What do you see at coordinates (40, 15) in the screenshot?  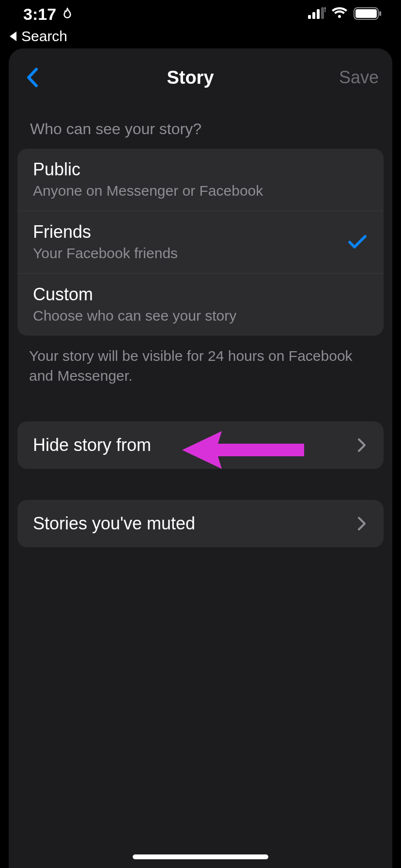 I see `status-time: 3:17` at bounding box center [40, 15].